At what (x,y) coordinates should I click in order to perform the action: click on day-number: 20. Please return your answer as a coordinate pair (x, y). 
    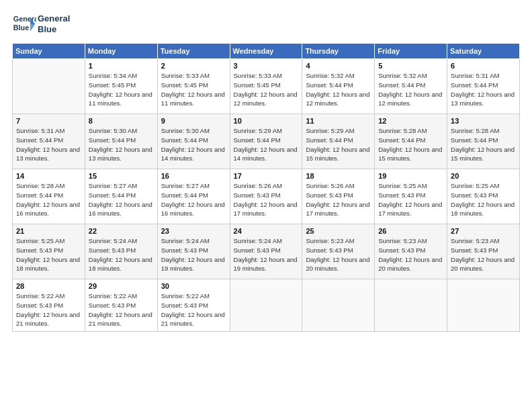
    Looking at the image, I should click on (484, 176).